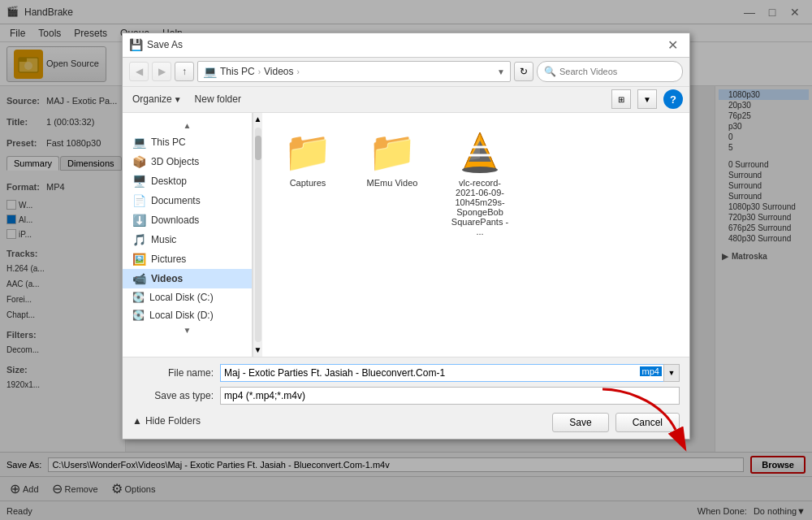  I want to click on nav-downloads-icon: ⬇️, so click(140, 220).